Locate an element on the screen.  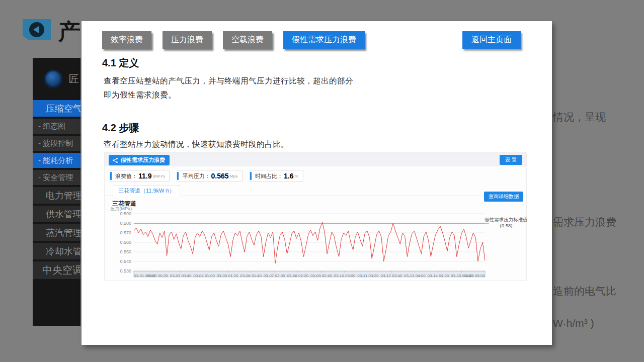
sidebar-item: - 波段控制 is located at coordinates (56, 143).